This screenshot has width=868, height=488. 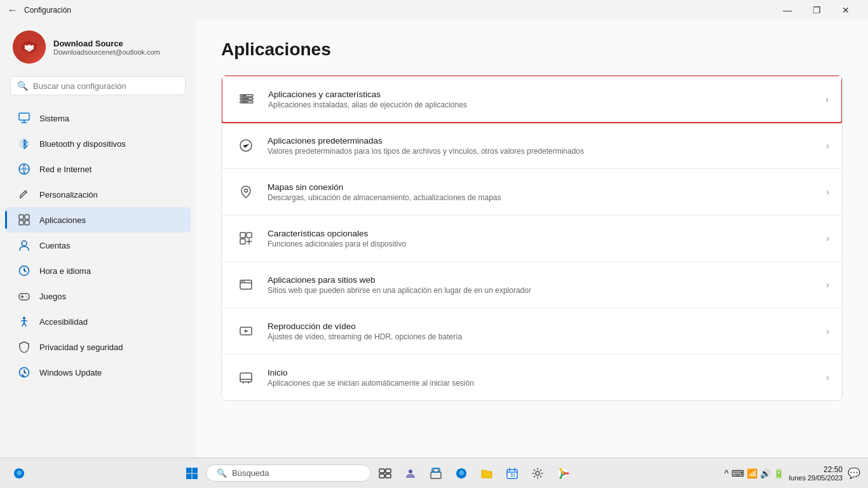 What do you see at coordinates (105, 86) in the screenshot?
I see `search-input` at bounding box center [105, 86].